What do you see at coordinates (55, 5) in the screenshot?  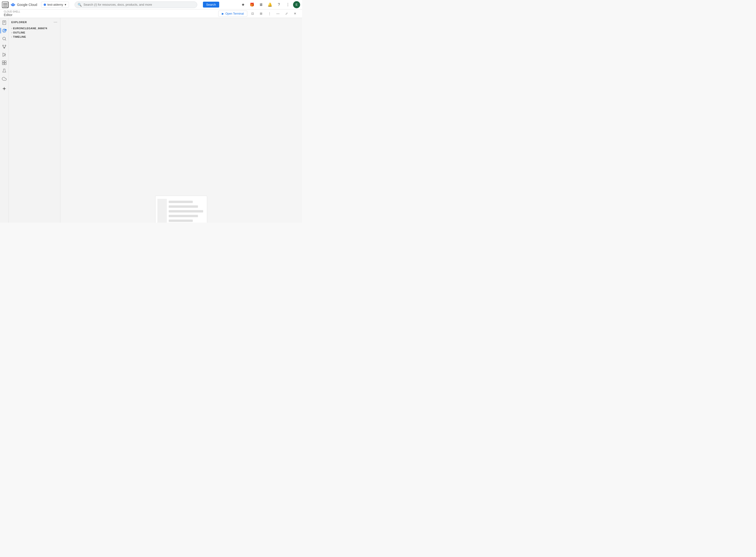 I see `project-chip: test-aidemy ▾` at bounding box center [55, 5].